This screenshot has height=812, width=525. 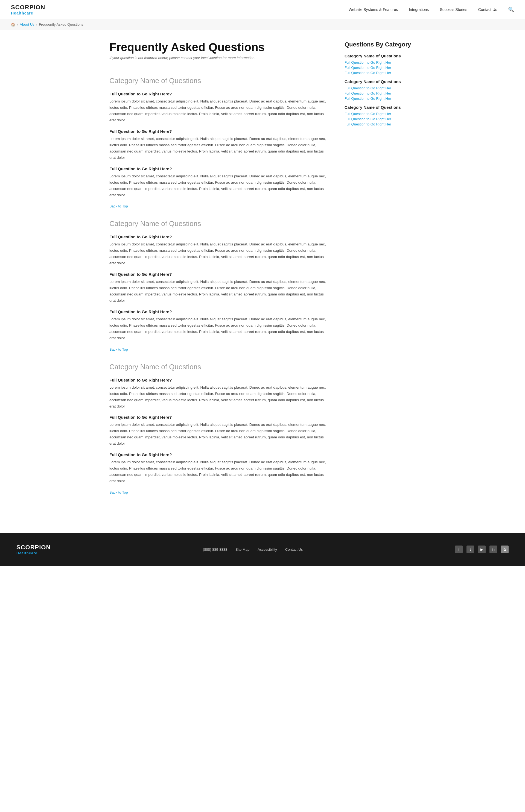 What do you see at coordinates (28, 10) in the screenshot?
I see `logo: SCORPION Healthcare` at bounding box center [28, 10].